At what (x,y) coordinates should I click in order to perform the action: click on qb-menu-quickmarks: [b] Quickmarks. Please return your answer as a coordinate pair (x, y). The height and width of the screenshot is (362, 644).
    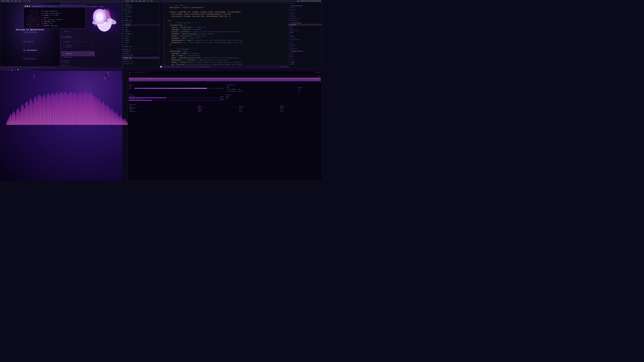
    Looking at the image, I should click on (30, 50).